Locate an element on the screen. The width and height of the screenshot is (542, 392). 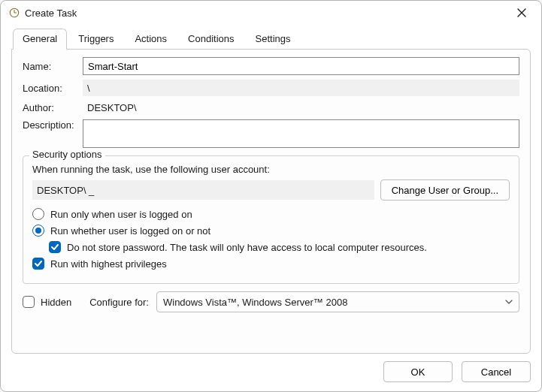
configure-for-label: Configure for: is located at coordinates (119, 302).